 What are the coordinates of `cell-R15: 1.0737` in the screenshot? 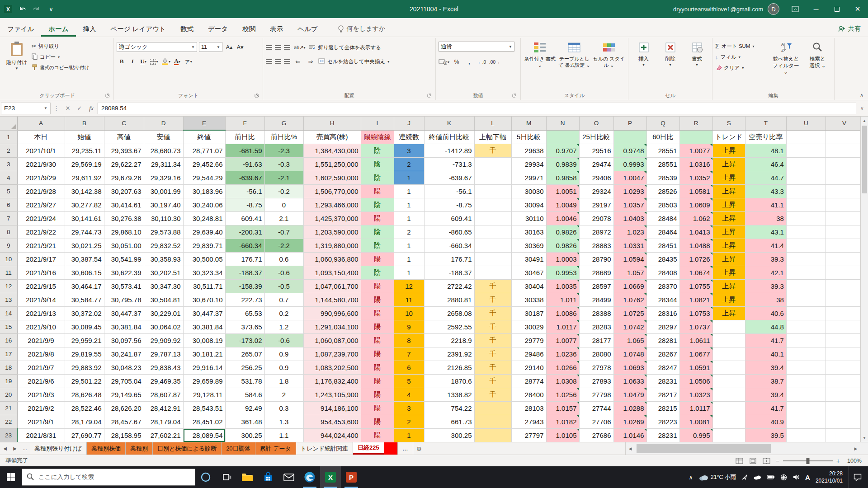 It's located at (696, 327).